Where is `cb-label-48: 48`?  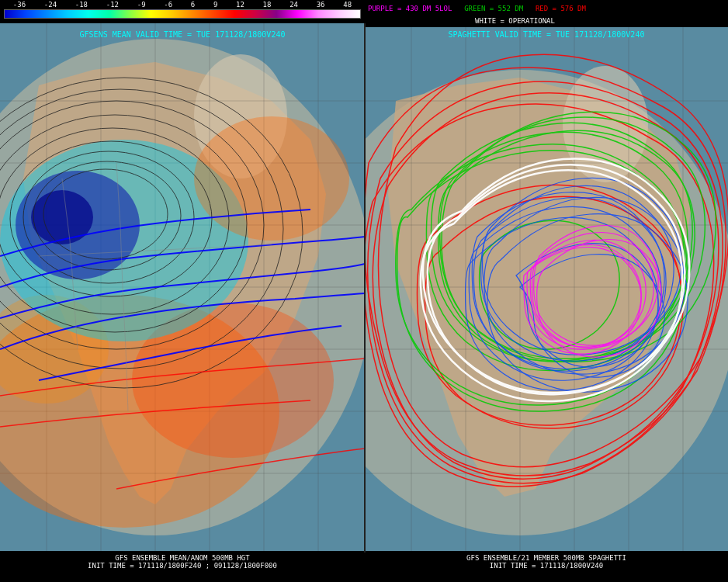
cb-label-48: 48 is located at coordinates (348, 5).